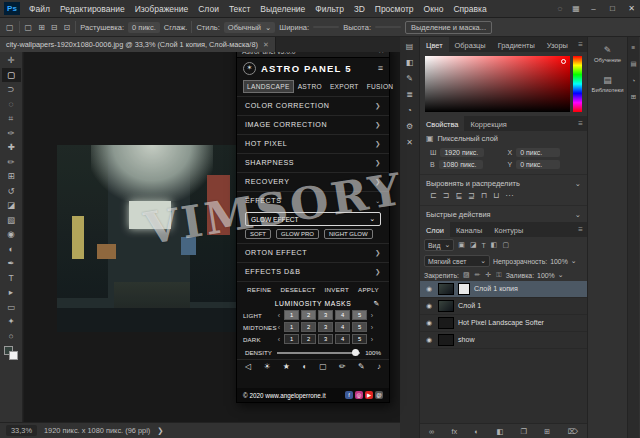  Describe the element at coordinates (466, 340) in the screenshot. I see `layer-name: show` at that location.